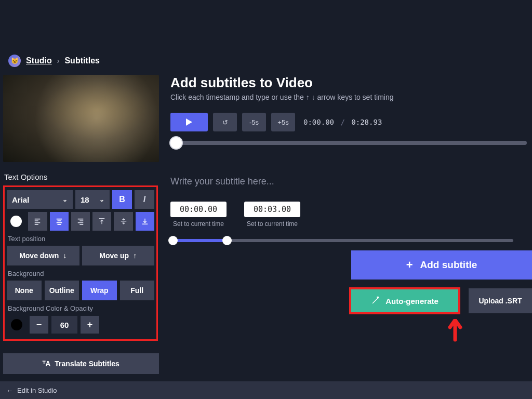 This screenshot has width=532, height=399. Describe the element at coordinates (81, 118) in the screenshot. I see `video-preview` at that location.